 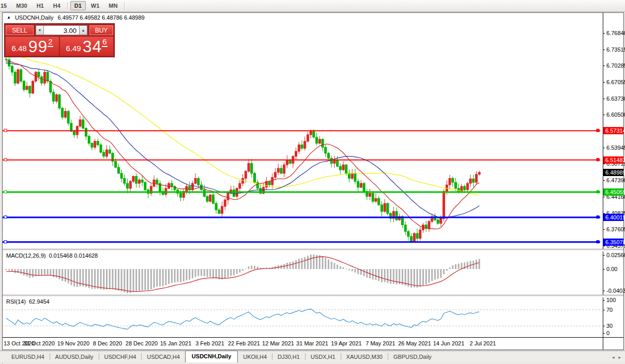 I want to click on hline-6-40019-left-handle, so click(x=5, y=217).